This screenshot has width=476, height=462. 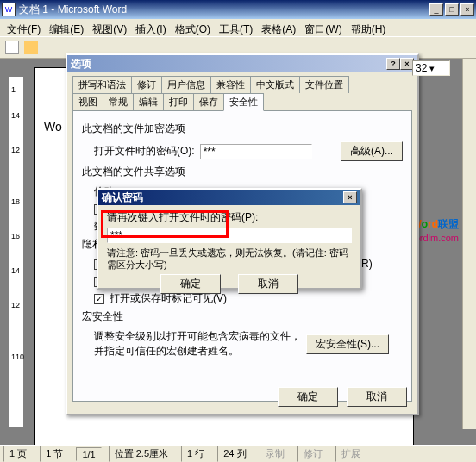 I want to click on vertical-scrollbar, so click(x=469, y=244).